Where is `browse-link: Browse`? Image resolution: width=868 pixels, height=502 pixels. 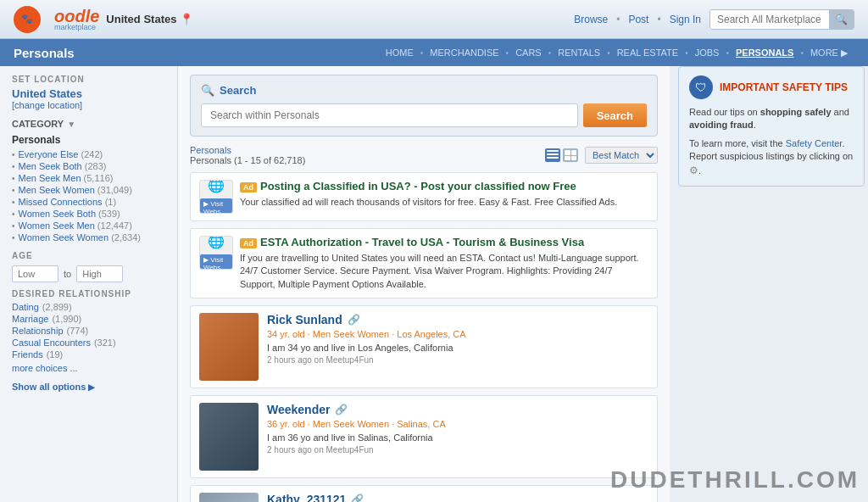
browse-link: Browse is located at coordinates (591, 20).